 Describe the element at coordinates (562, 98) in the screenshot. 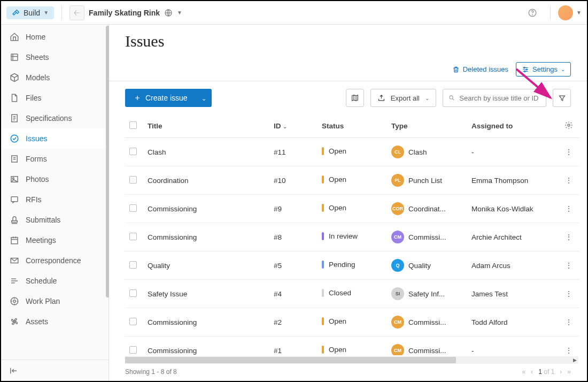

I see `filter-button` at that location.